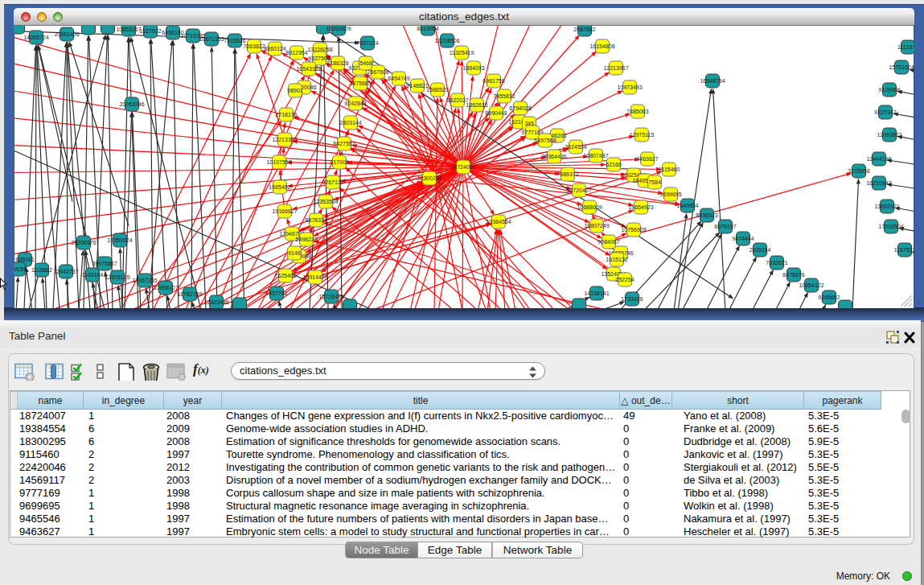  Describe the element at coordinates (495, 113) in the screenshot. I see `svg-text: 8990448` at that location.